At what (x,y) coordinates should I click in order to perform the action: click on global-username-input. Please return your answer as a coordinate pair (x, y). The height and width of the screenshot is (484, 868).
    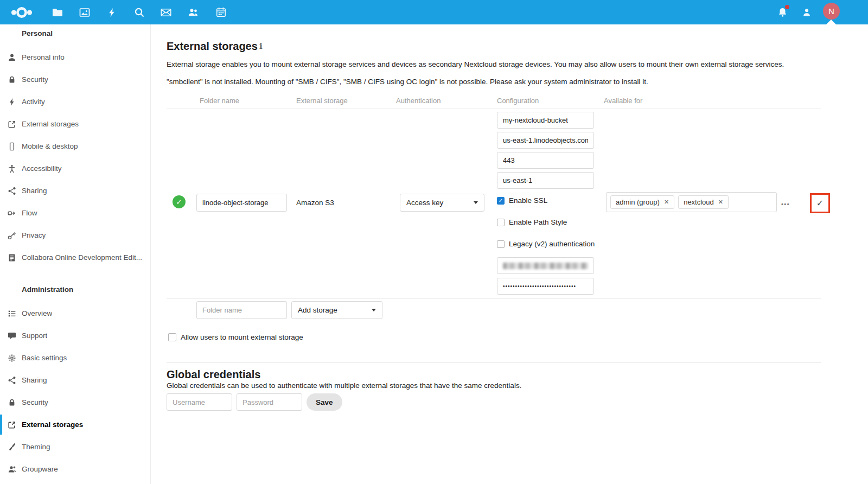
    Looking at the image, I should click on (200, 402).